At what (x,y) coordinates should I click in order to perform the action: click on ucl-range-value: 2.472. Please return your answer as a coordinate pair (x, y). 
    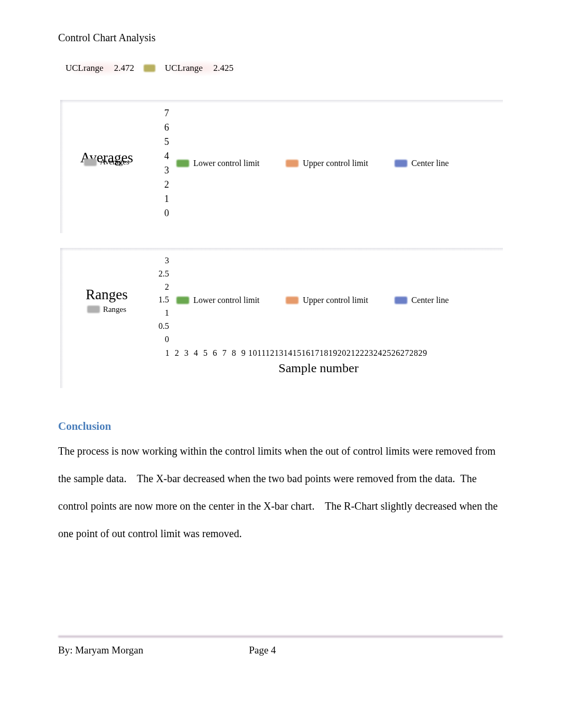
    Looking at the image, I should click on (124, 68).